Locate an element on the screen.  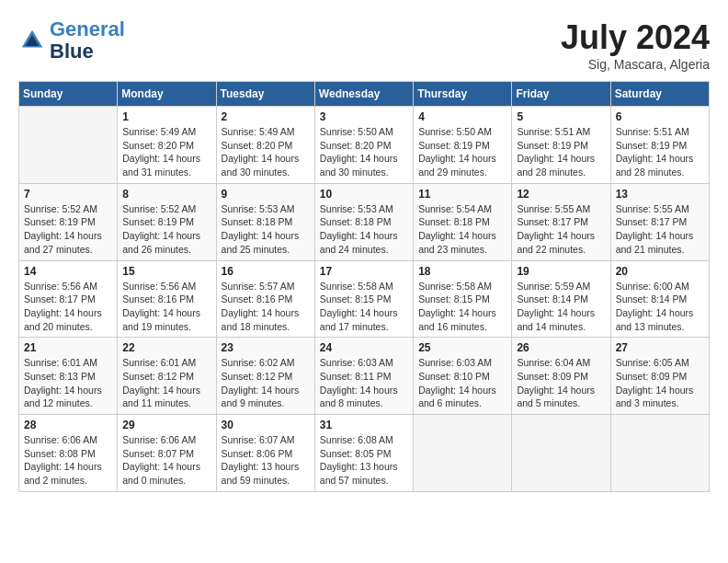
calendar-cell: 2Sunrise: 5:49 AM Sunset: 8:20 PM Daylig… is located at coordinates (265, 145).